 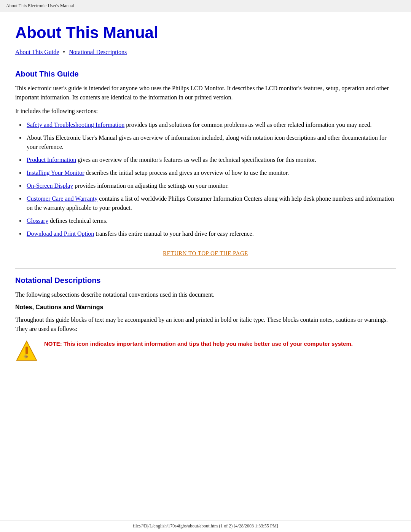 I want to click on list-item: Installing Your Monitor describes the in…, so click(x=211, y=173).